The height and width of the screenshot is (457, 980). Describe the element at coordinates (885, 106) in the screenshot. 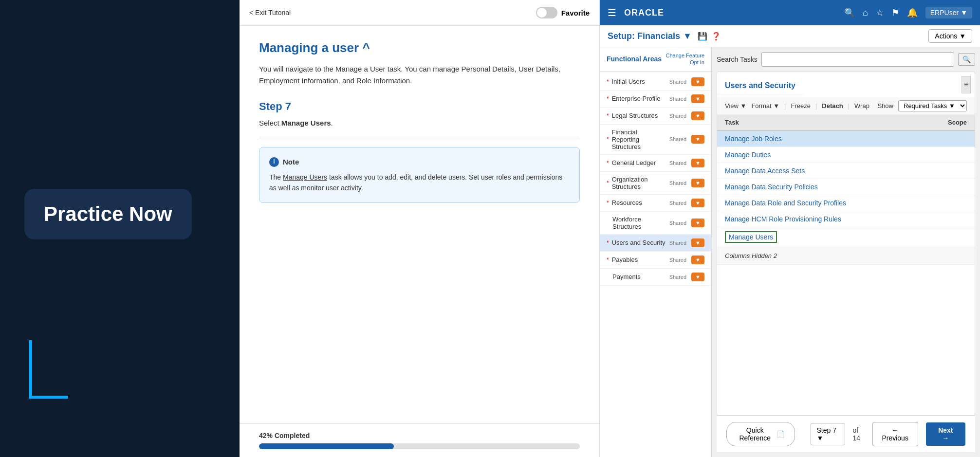

I see `show-label: Show` at that location.